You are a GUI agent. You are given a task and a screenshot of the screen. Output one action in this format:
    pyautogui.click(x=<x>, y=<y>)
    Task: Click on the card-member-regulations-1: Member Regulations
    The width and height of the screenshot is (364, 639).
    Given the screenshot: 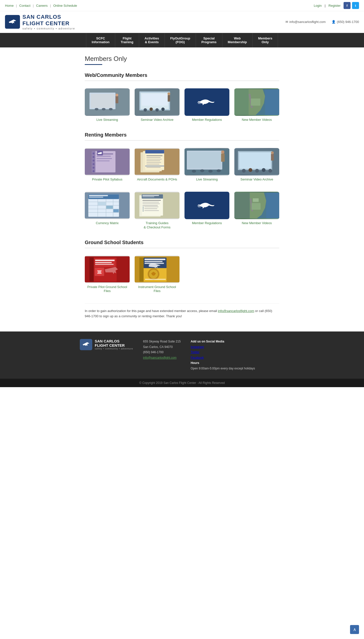 What is the action you would take?
    pyautogui.click(x=207, y=105)
    